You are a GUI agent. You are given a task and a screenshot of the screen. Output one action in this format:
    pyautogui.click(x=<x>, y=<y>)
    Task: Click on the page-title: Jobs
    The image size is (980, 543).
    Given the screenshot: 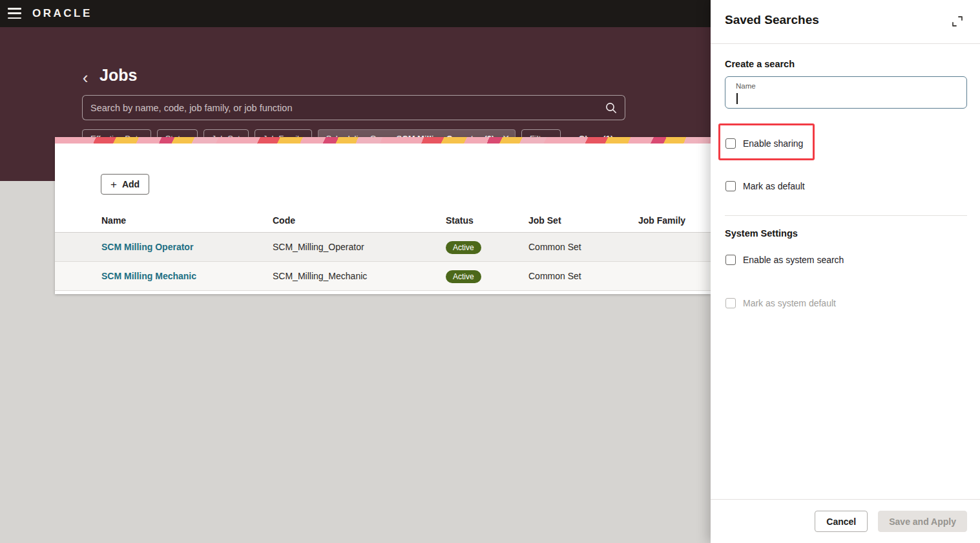 What is the action you would take?
    pyautogui.click(x=118, y=75)
    